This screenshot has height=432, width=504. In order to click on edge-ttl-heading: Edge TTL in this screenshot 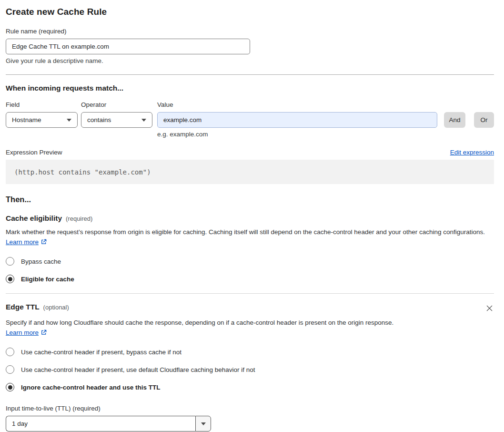, I will do `click(23, 307)`.